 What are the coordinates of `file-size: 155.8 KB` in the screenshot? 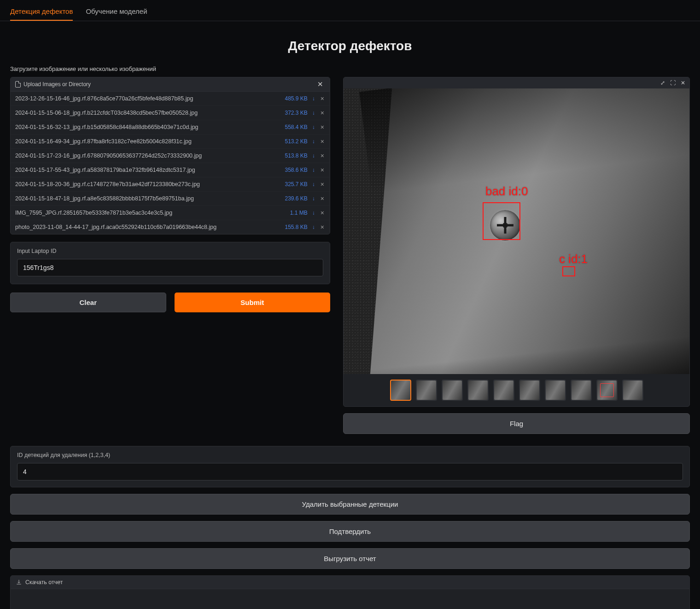 It's located at (292, 227).